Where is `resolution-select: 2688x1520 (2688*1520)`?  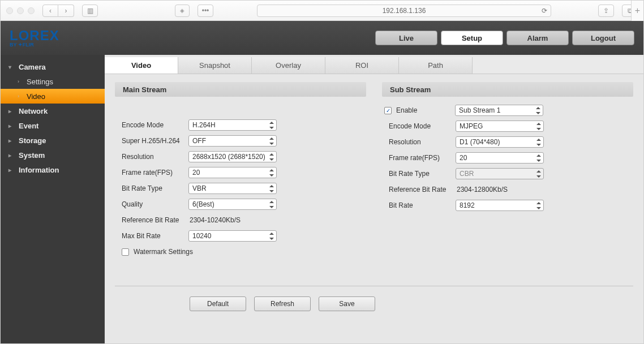 resolution-select: 2688x1520 (2688*1520) is located at coordinates (233, 157).